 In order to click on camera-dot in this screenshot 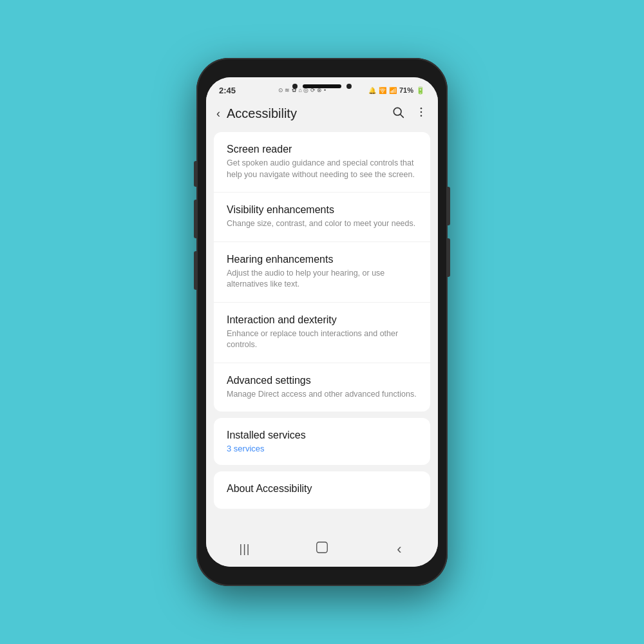, I will do `click(295, 86)`.